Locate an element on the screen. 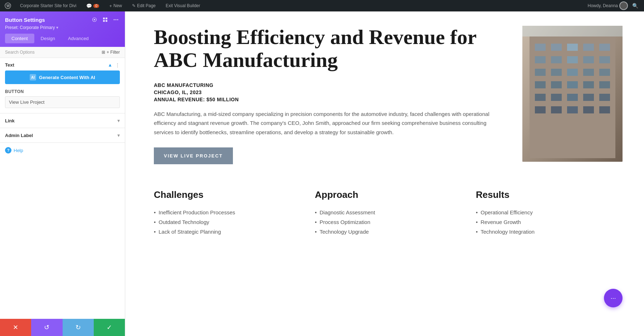 This screenshot has height=336, width=644. settings-header-top: Button Settings is located at coordinates (62, 20).